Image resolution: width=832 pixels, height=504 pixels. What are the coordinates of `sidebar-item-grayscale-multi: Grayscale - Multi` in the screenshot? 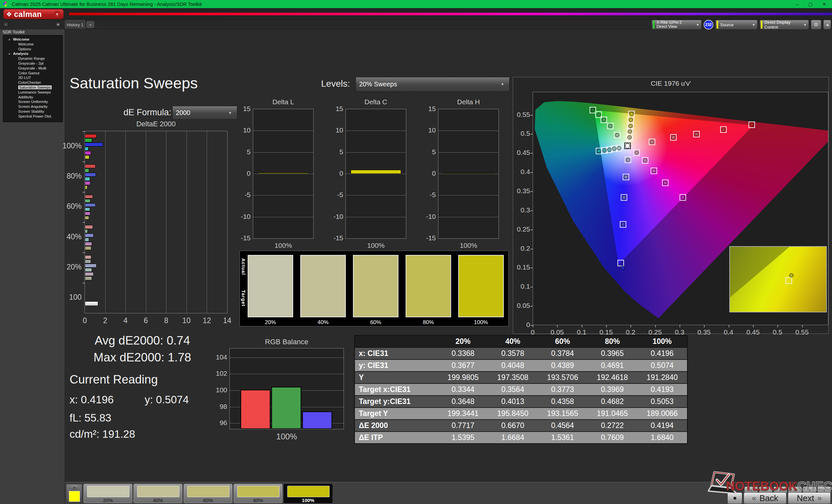 It's located at (33, 68).